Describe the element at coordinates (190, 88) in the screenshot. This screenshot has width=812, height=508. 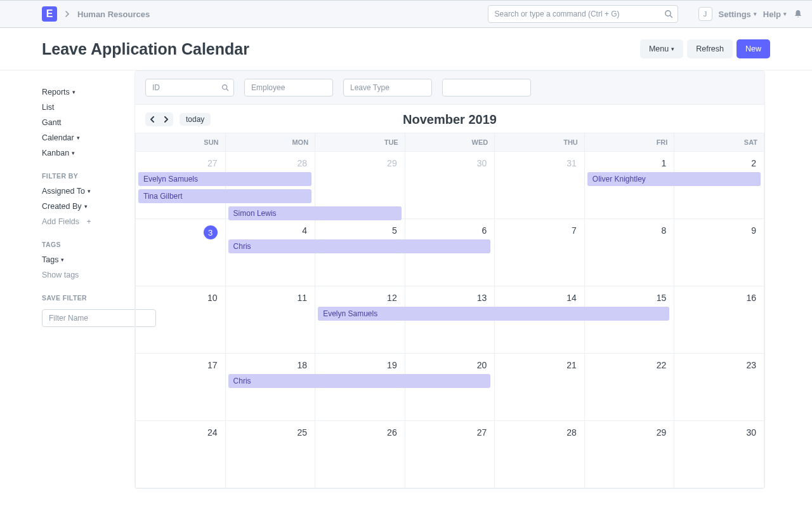
I see `filter-id-input` at that location.